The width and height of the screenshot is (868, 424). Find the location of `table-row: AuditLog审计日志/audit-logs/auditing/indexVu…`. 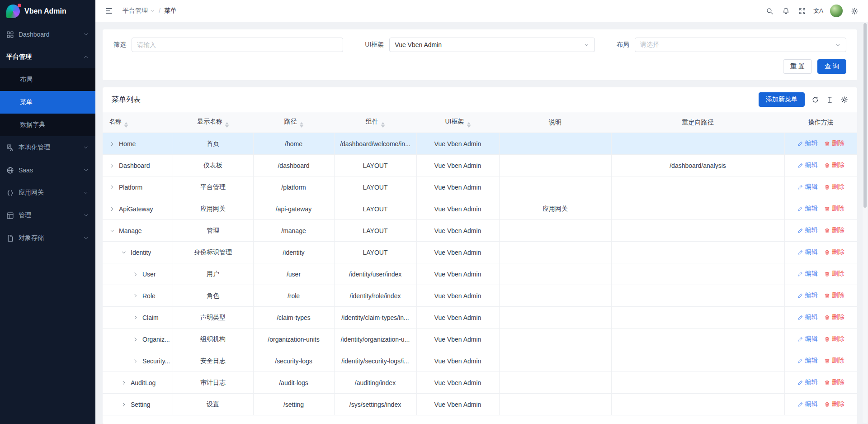

table-row: AuditLog审计日志/audit-logs/auditing/indexVu… is located at coordinates (480, 383).